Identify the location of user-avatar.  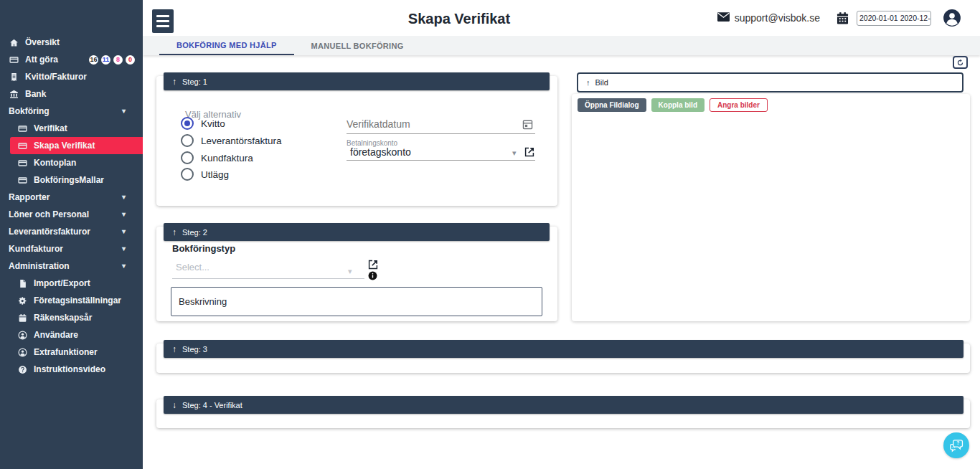
(952, 18).